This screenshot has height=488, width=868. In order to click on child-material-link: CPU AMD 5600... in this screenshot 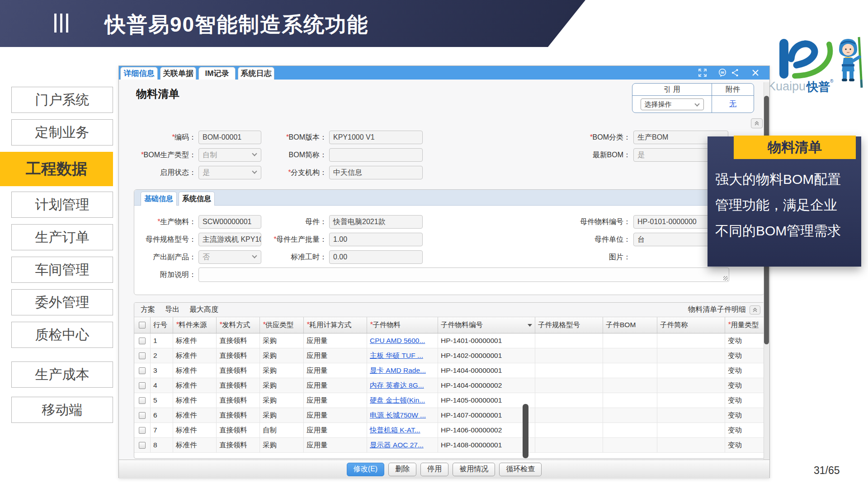, I will do `click(397, 341)`.